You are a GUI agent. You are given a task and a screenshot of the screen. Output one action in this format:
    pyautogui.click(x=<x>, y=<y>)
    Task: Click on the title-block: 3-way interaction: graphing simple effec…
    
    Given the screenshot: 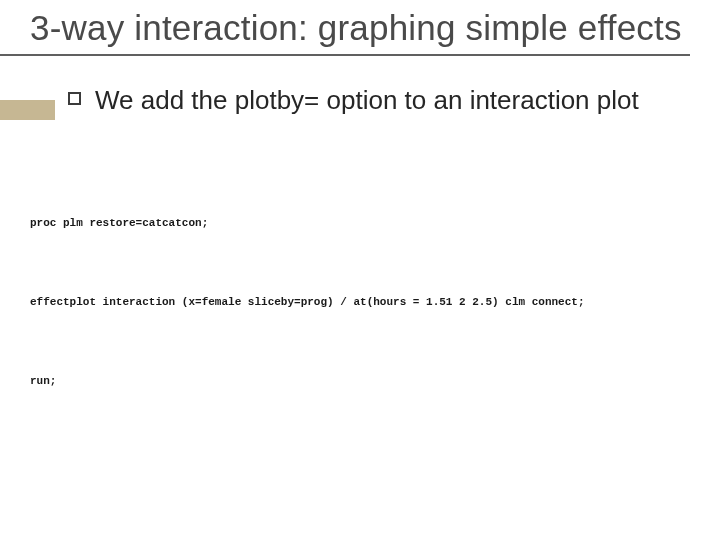 What is the action you would take?
    pyautogui.click(x=360, y=28)
    